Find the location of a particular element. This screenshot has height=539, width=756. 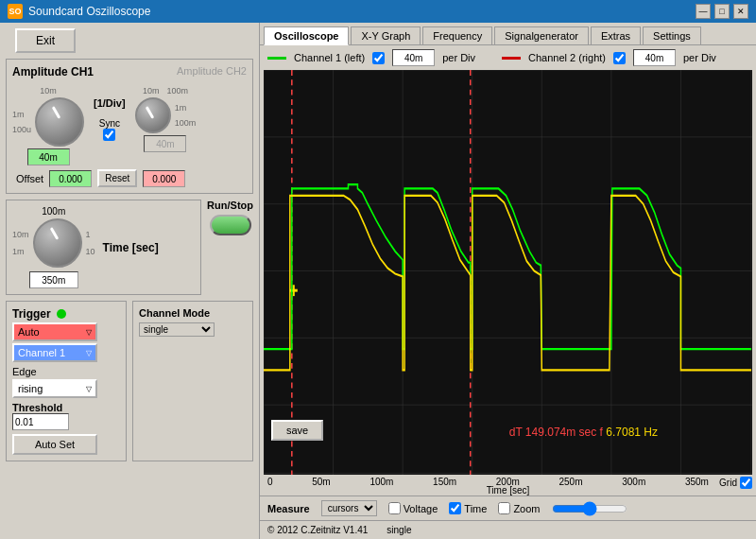

exit-button: Exit is located at coordinates (45, 41).